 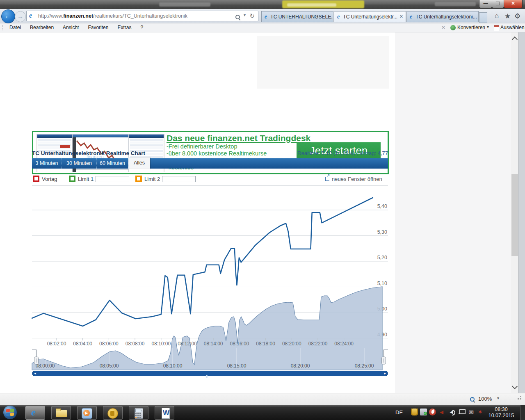 I want to click on blurred-background-highlight-inner, so click(x=312, y=5).